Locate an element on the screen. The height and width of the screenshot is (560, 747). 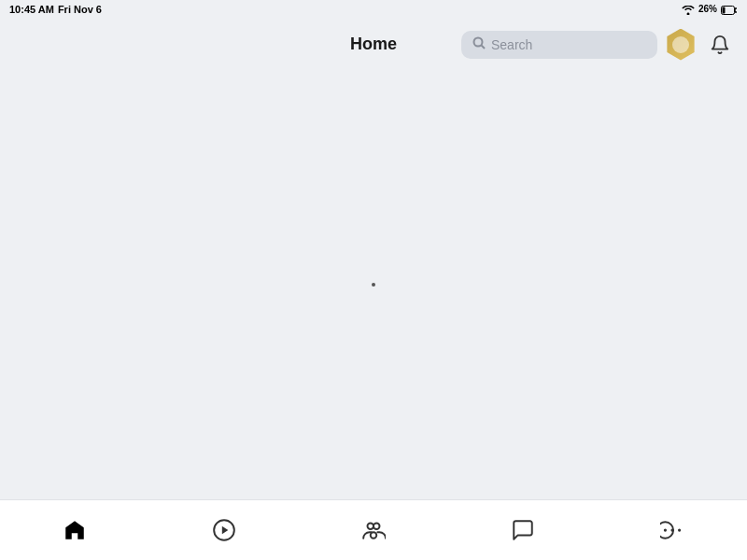
page-title: Home is located at coordinates (374, 45).